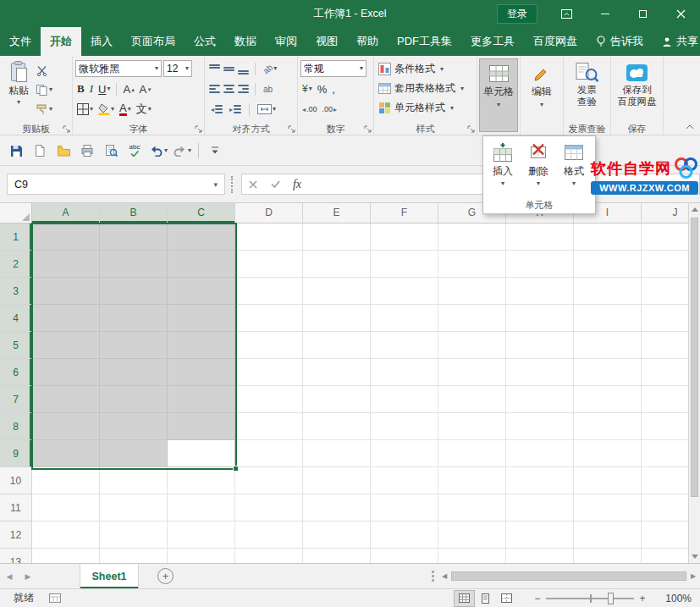 This screenshot has width=700, height=607. What do you see at coordinates (665, 454) in the screenshot?
I see `cell-J9` at bounding box center [665, 454].